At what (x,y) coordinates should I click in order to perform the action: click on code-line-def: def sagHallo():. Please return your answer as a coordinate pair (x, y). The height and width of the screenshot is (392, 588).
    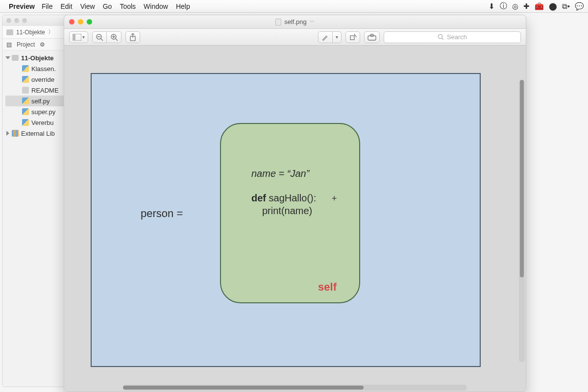
    Looking at the image, I should click on (284, 198).